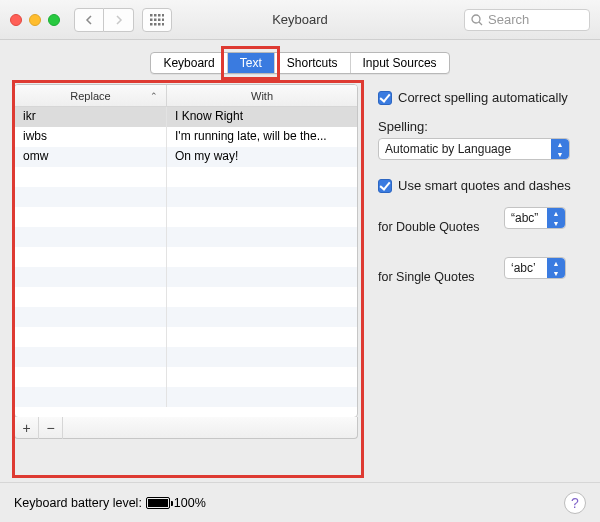  Describe the element at coordinates (482, 186) in the screenshot. I see `smart-quotes-row: Use smart quotes and dashes` at that location.